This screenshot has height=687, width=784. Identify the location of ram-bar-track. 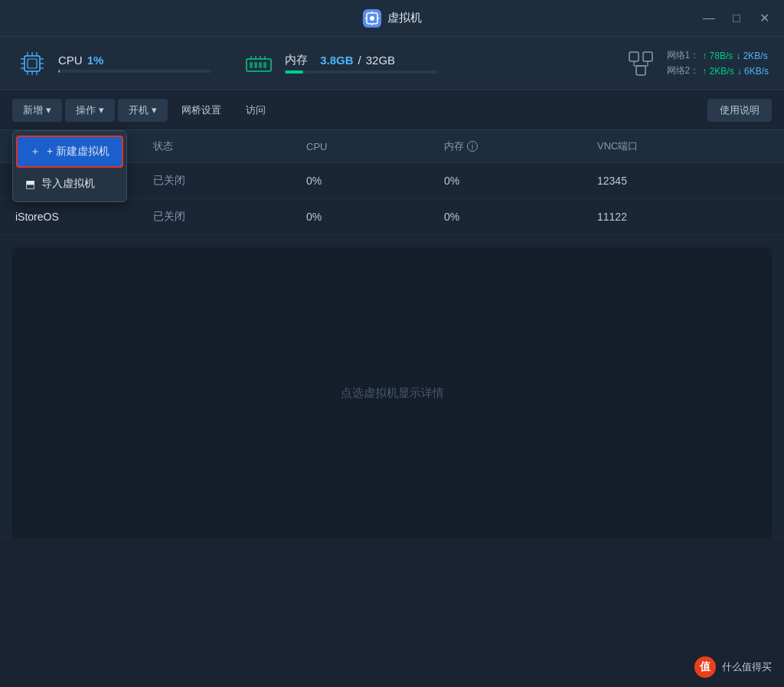
(361, 72).